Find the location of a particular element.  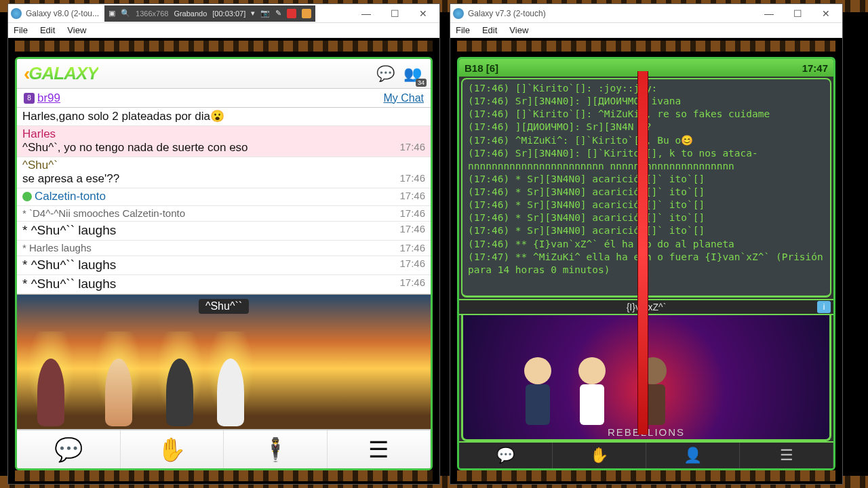

nav-person-icon: 🕴 is located at coordinates (275, 449).